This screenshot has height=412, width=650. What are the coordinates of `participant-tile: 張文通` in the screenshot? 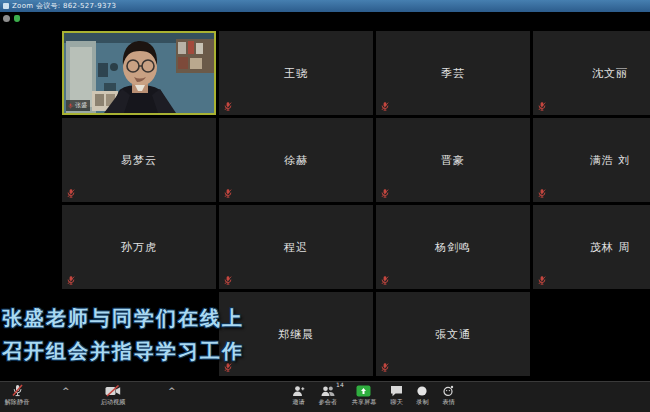 It's located at (453, 334).